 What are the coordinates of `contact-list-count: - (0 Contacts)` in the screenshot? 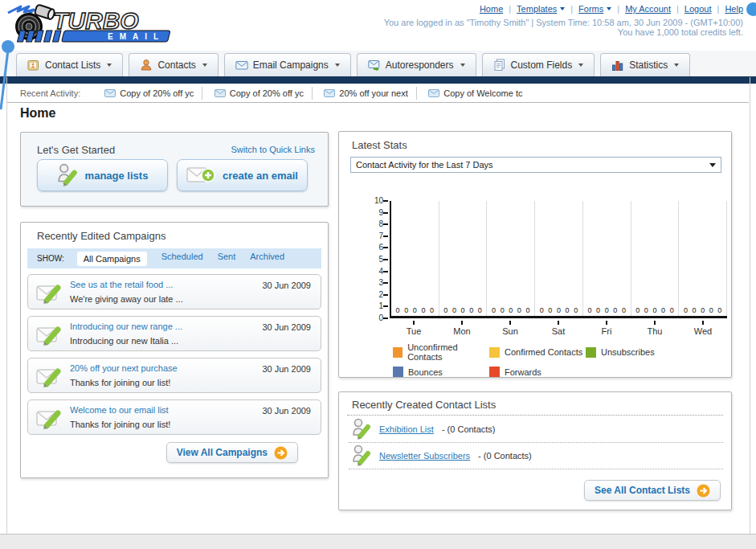 It's located at (469, 429).